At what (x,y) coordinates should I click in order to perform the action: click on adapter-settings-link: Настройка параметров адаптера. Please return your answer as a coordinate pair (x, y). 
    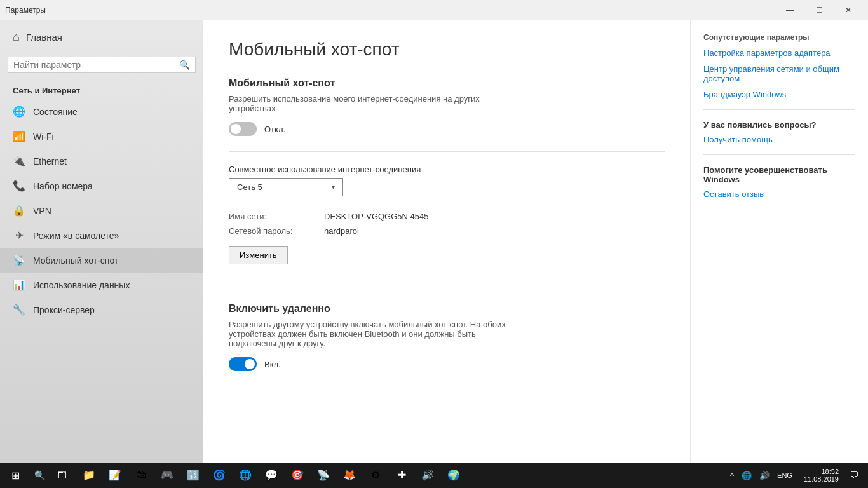
    Looking at the image, I should click on (779, 53).